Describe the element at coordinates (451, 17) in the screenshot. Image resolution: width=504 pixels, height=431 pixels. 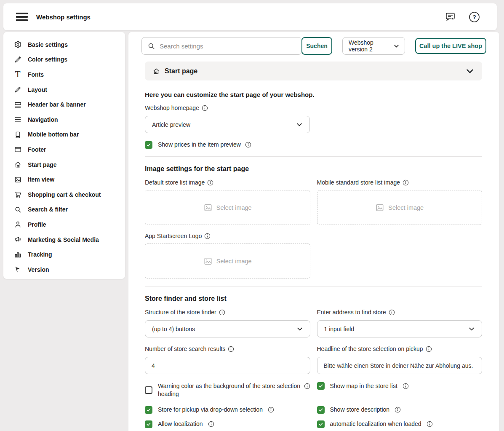
I see `feedback-review-icon` at that location.